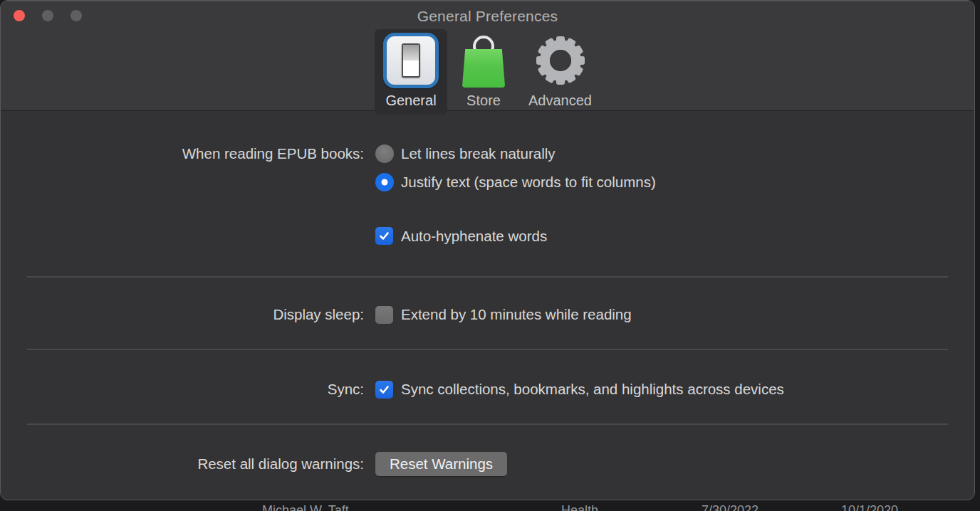  What do you see at coordinates (462, 236) in the screenshot?
I see `checkbox-auto-hyphenate: Auto-hyphenate words` at bounding box center [462, 236].